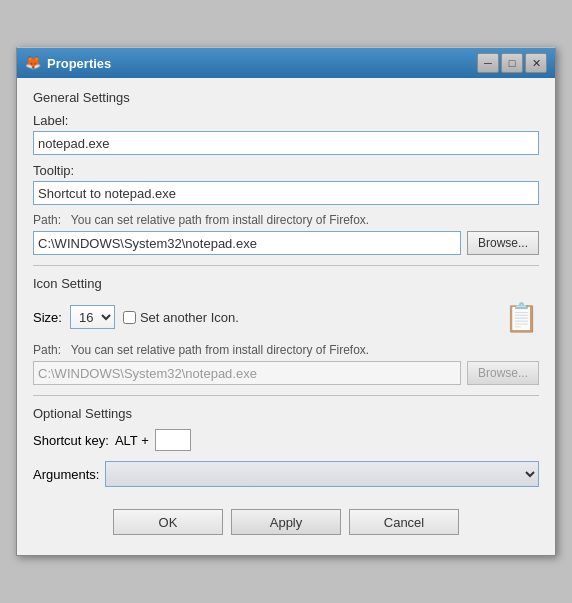  Describe the element at coordinates (286, 317) in the screenshot. I see `icon-setting-row: Size: 16 24 32 48 Set another Icon. 📋` at that location.